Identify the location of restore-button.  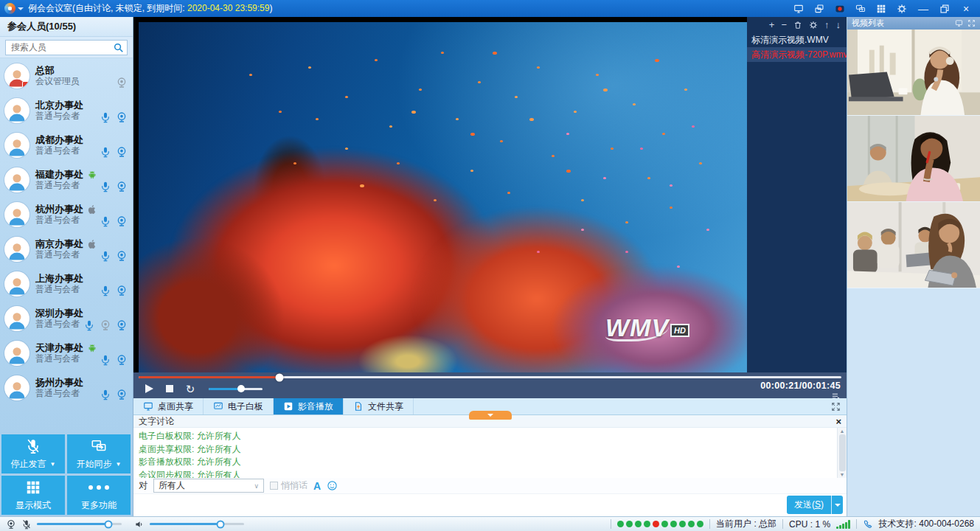
(945, 9).